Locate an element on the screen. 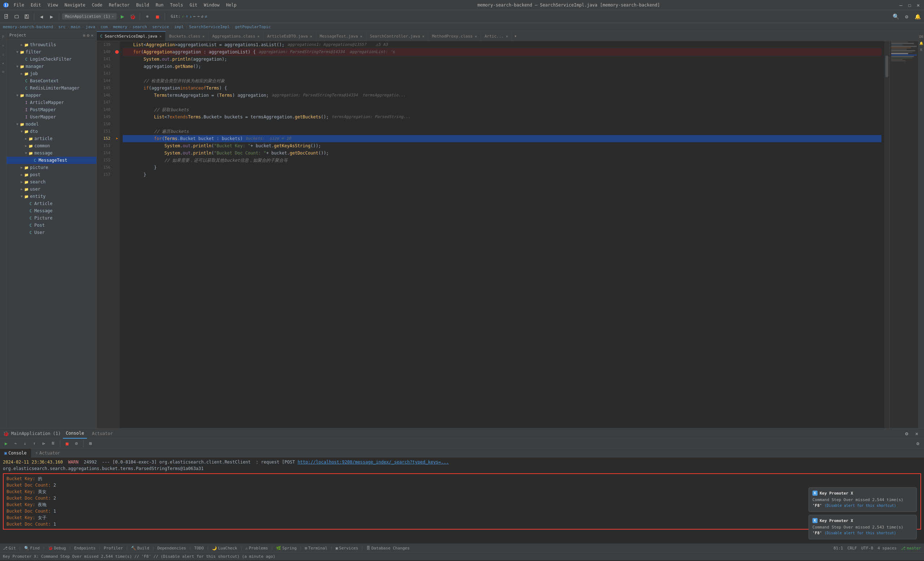 The image size is (924, 561). status-branch: ⎇ master is located at coordinates (911, 548).